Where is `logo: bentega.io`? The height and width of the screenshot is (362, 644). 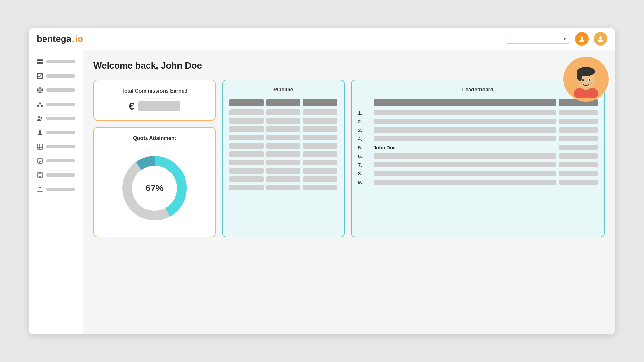 logo: bentega.io is located at coordinates (60, 39).